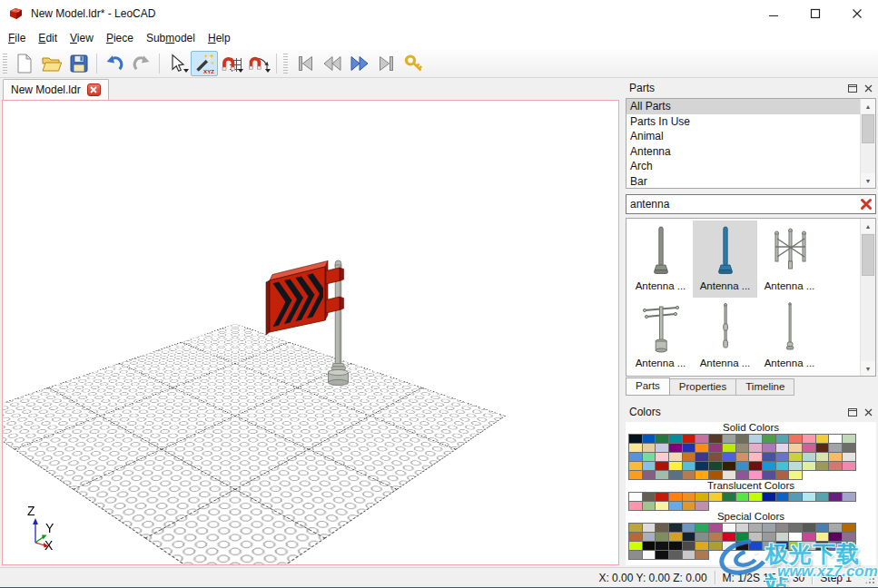 The image size is (878, 588). Describe the element at coordinates (47, 38) in the screenshot. I see `menu-item-edit: Edit` at that location.